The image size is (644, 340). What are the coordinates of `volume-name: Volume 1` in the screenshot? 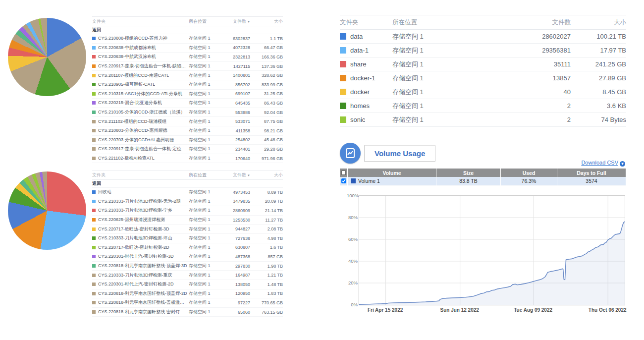 It's located at (369, 181).